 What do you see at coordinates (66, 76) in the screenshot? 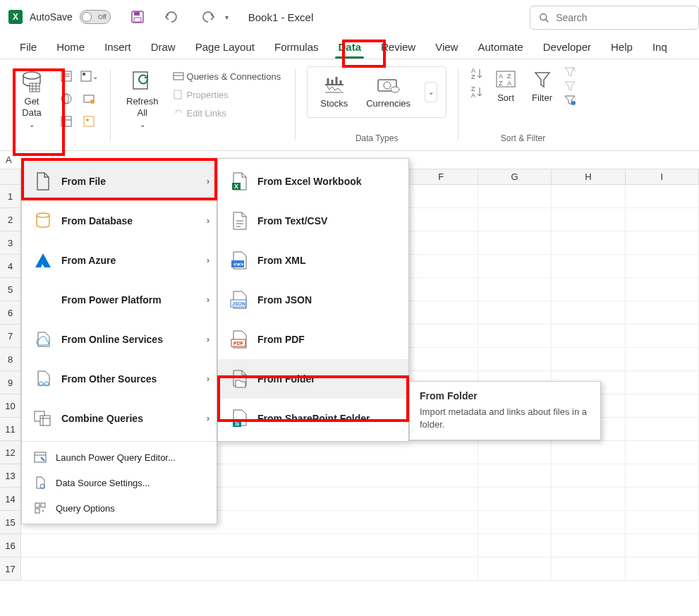
I see `from-text-csv-icon` at bounding box center [66, 76].